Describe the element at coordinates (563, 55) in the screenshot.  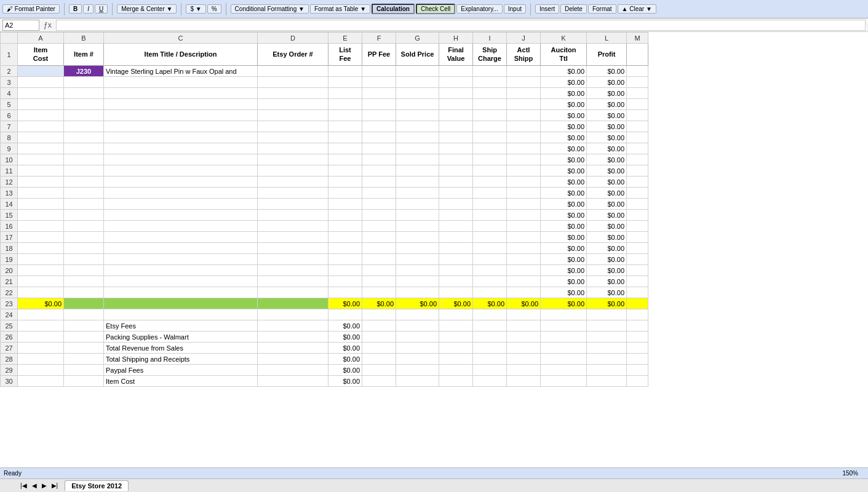
I see `cell-K1: Auciton Ttl` at that location.